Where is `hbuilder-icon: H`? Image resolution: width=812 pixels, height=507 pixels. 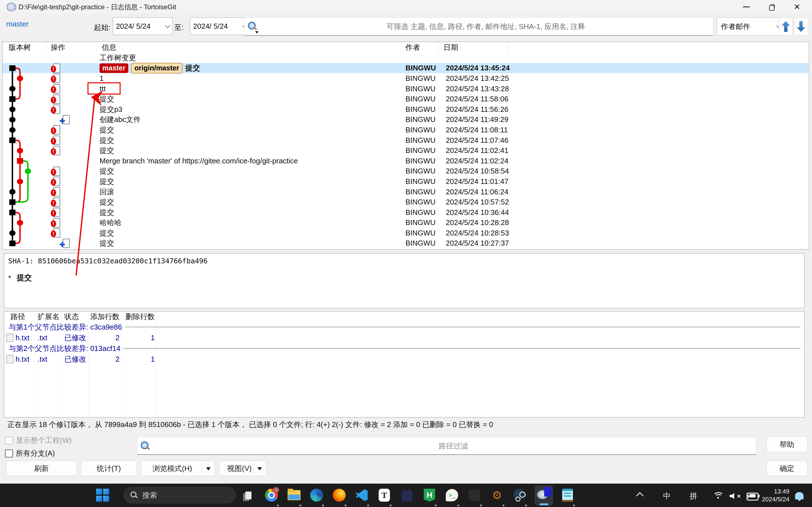 hbuilder-icon: H is located at coordinates (429, 495).